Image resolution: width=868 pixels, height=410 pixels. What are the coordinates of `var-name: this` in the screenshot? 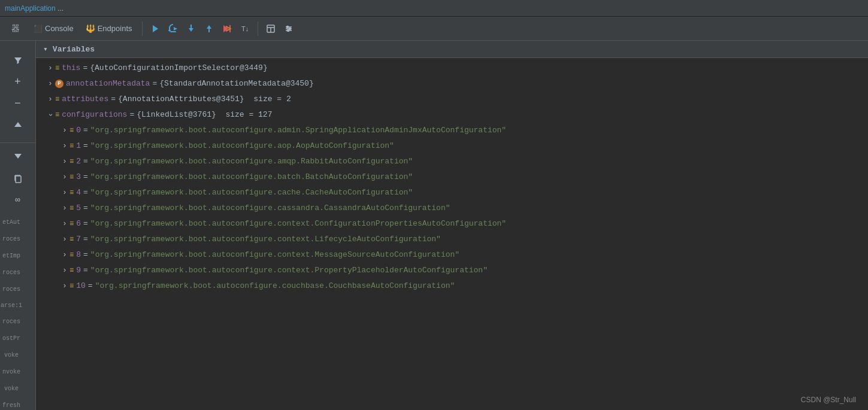 It's located at (71, 68).